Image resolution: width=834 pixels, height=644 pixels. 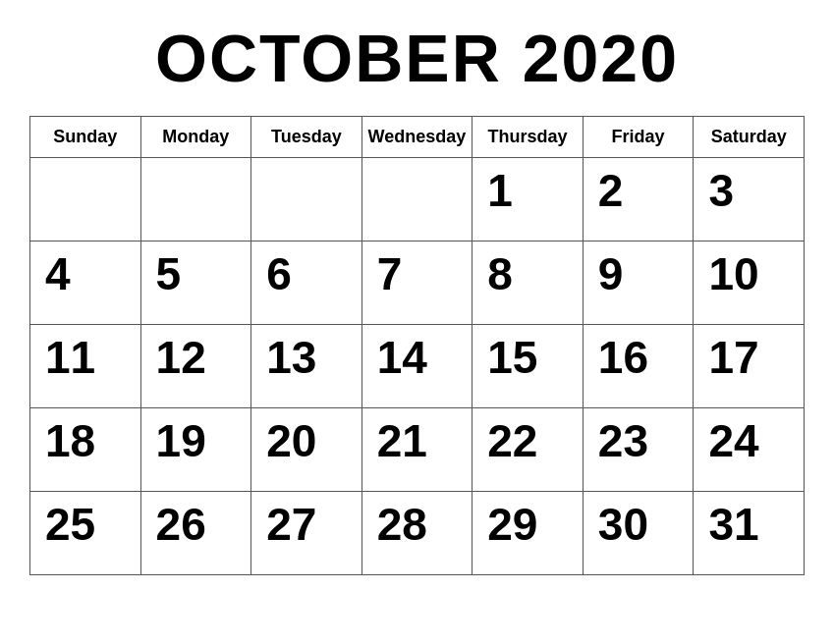 What do you see at coordinates (291, 441) in the screenshot?
I see `day-number: 20` at bounding box center [291, 441].